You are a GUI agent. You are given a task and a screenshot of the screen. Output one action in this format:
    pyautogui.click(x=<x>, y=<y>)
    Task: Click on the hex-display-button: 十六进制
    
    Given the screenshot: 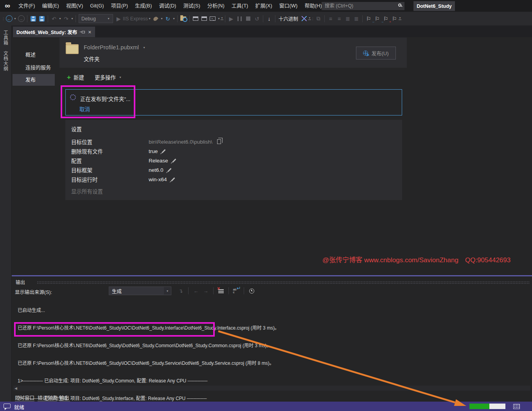 What is the action you would take?
    pyautogui.click(x=288, y=19)
    